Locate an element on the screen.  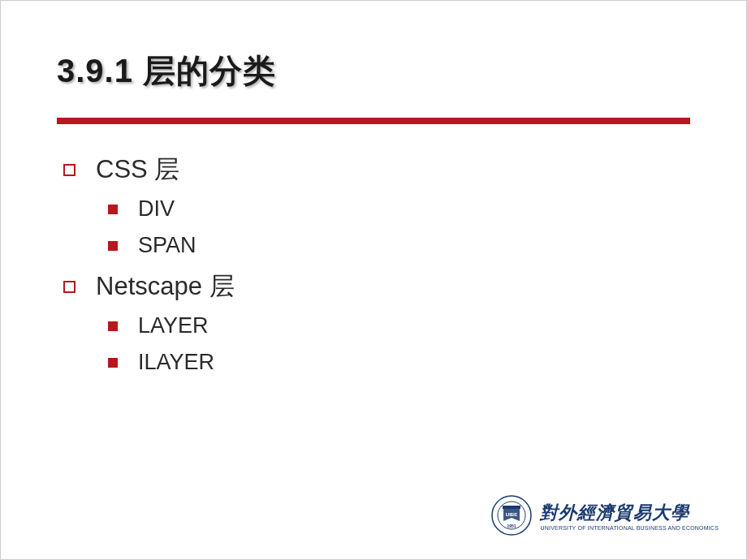
list-subitem-label: ILAYER is located at coordinates (176, 362).